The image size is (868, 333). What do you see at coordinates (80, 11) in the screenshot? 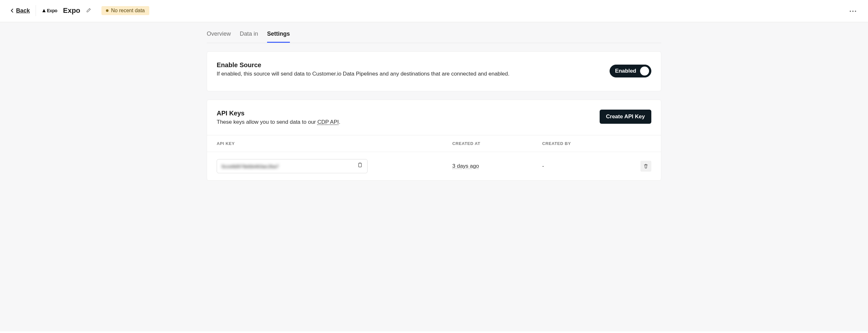
I see `header-left: Back Expo Expo No recent data` at bounding box center [80, 11].